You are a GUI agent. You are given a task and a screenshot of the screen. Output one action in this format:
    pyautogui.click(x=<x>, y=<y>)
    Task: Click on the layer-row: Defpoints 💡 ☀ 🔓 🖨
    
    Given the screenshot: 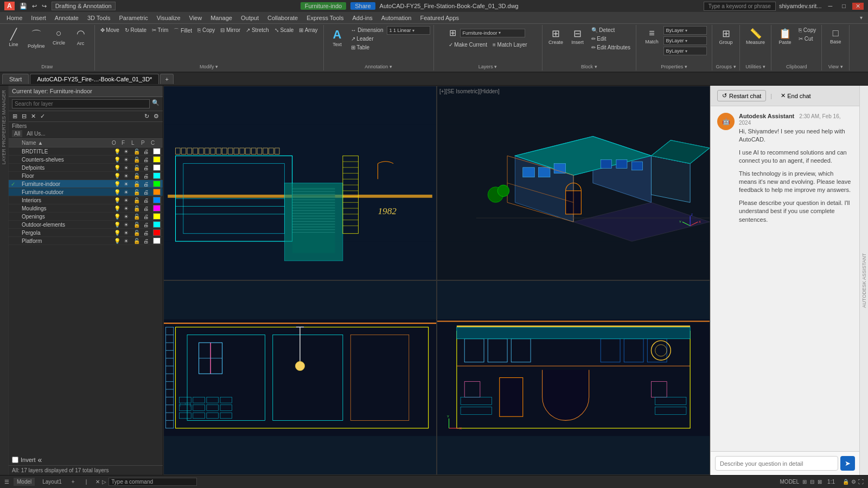 What is the action you would take?
    pyautogui.click(x=86, y=168)
    